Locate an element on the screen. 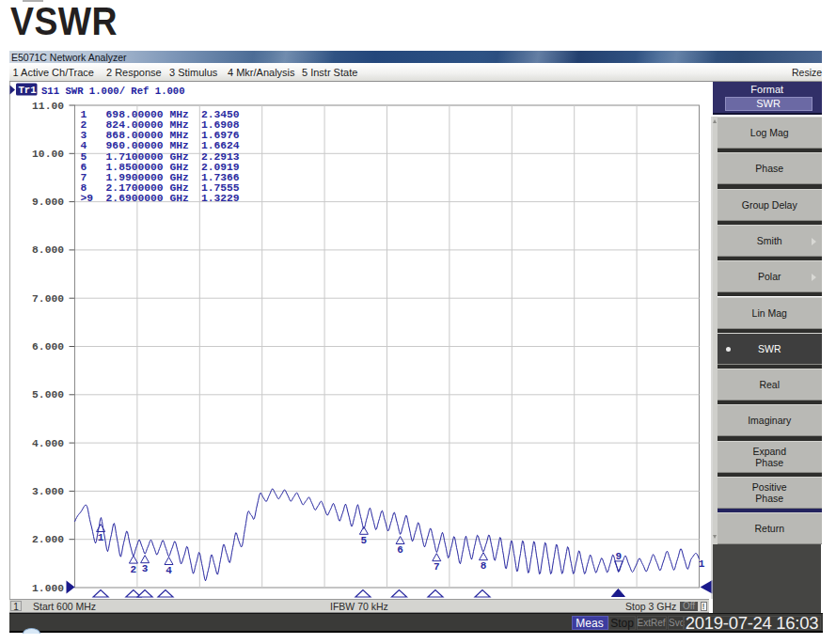 The image size is (836, 644). svg-text: 960.00000 MHz is located at coordinates (148, 146).